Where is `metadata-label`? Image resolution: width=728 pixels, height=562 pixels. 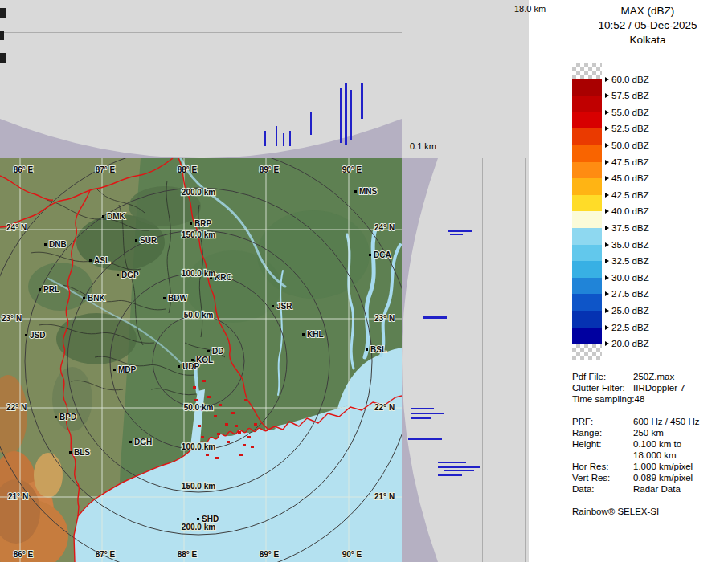
metadata-label is located at coordinates (603, 500).